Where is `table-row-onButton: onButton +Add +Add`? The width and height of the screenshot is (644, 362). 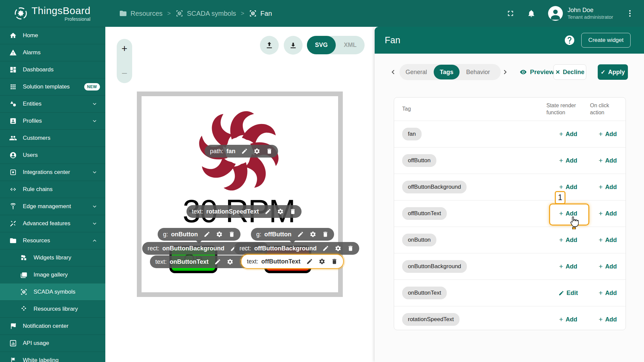
table-row-onButton: onButton +Add +Add is located at coordinates (510, 240).